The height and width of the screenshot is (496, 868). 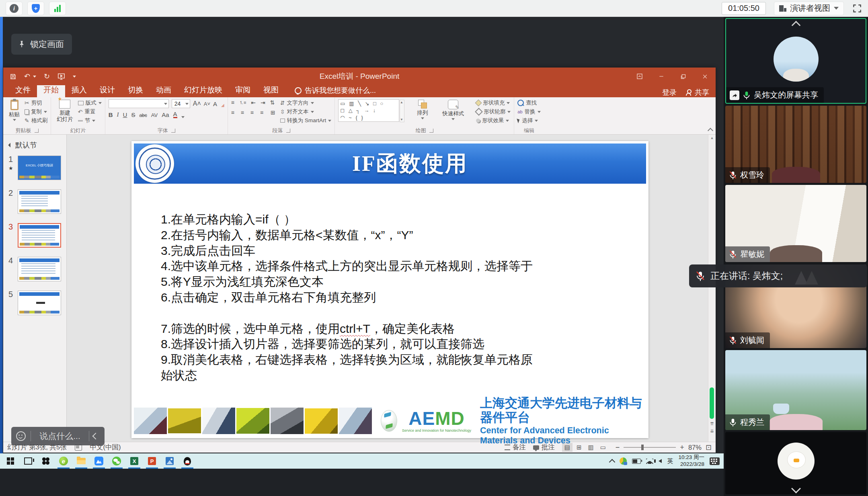 What do you see at coordinates (695, 448) in the screenshot?
I see `zoom-level: 87%` at bounding box center [695, 448].